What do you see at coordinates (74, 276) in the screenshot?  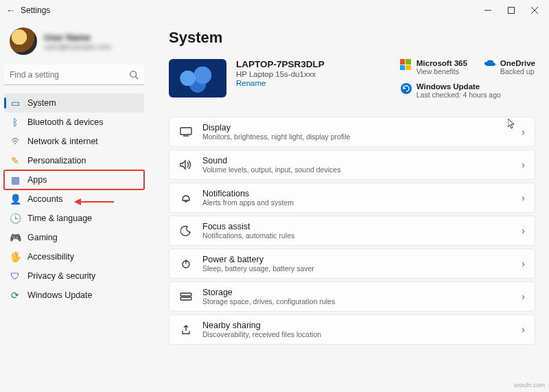 I see `sidebar-item-privacy: 🛡 Privacy & security` at bounding box center [74, 276].